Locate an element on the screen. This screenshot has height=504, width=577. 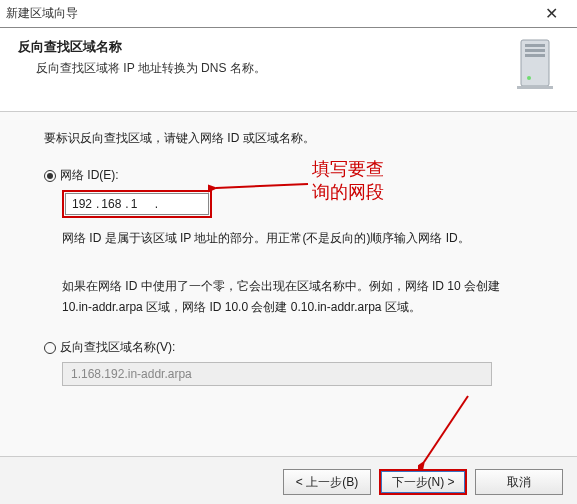
header-desc: 反向查找区域将 IP 地址转换为 DNS 名称。 is located at coordinates (264, 68).